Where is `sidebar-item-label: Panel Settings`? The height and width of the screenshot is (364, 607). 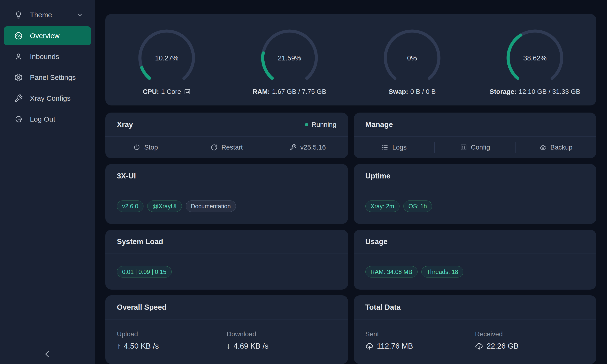
sidebar-item-label: Panel Settings is located at coordinates (53, 78).